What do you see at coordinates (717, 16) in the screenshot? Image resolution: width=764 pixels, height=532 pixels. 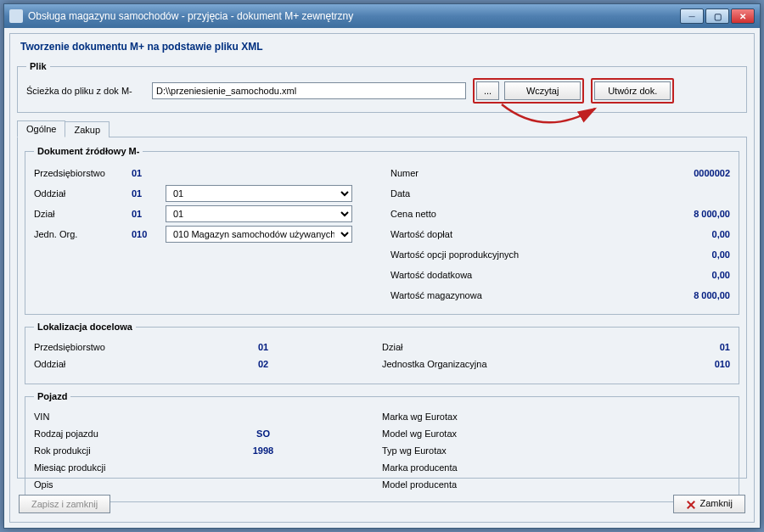 I see `maximize-button: ▢` at bounding box center [717, 16].